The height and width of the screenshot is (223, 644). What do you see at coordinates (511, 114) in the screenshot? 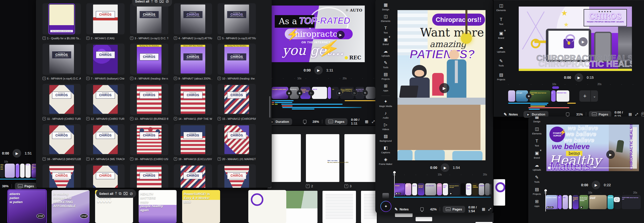
I see `tr-notes-button: ✎ Notes` at bounding box center [511, 114].